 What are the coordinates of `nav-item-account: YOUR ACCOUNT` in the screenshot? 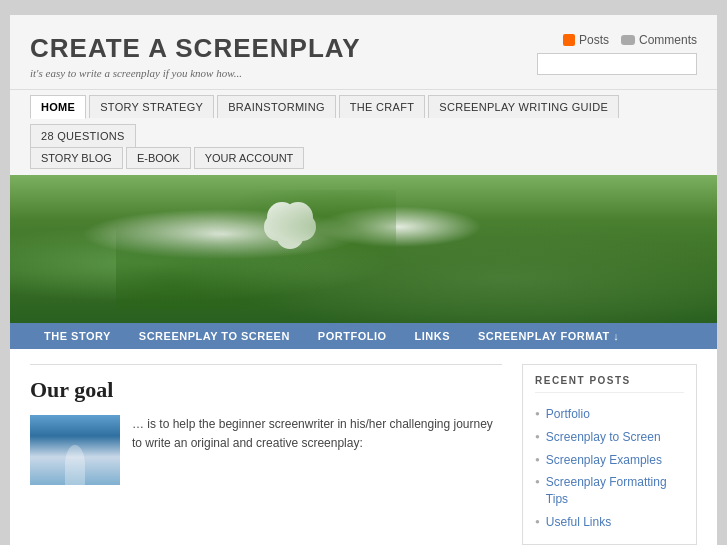 It's located at (251, 158).